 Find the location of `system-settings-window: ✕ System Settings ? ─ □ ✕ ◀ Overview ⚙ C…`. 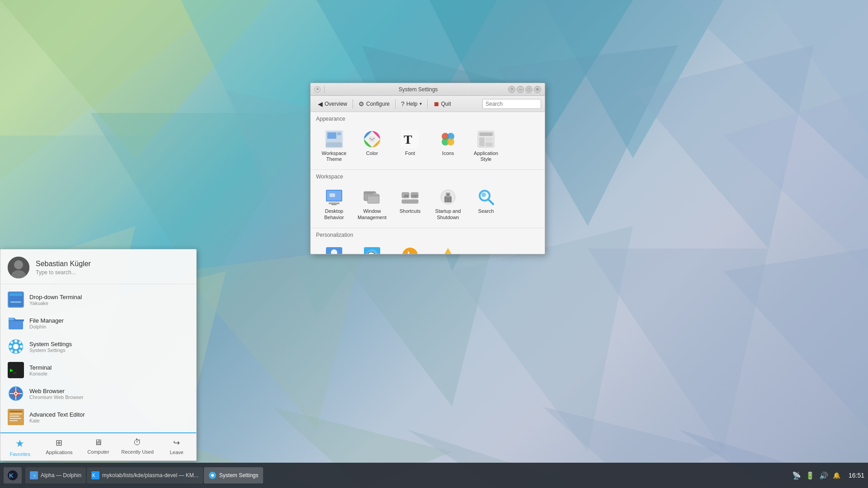

system-settings-window: ✕ System Settings ? ─ □ ✕ ◀ Overview ⚙ C… is located at coordinates (428, 169).